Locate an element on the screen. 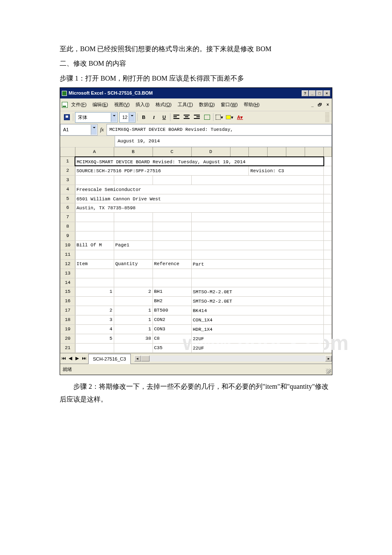  fx-icon: fx is located at coordinates (102, 130).